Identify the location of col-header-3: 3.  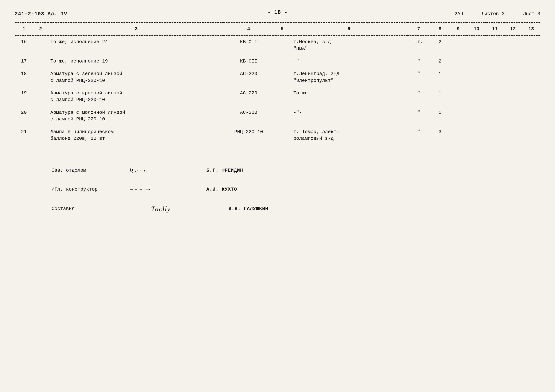
(136, 29).